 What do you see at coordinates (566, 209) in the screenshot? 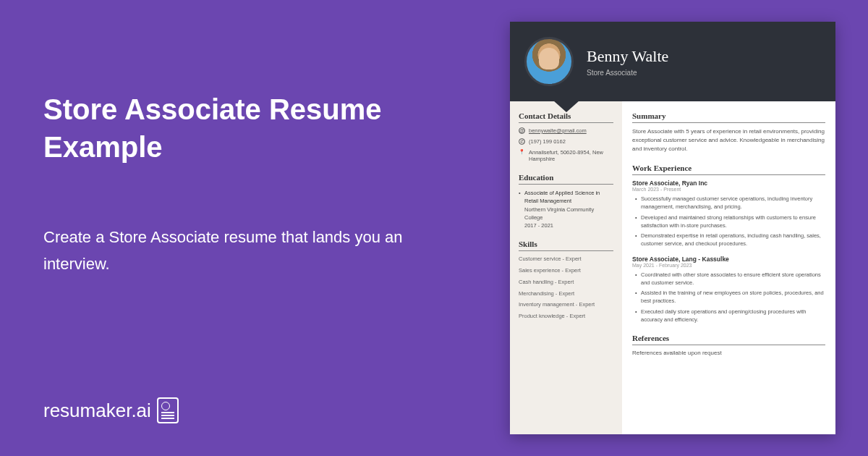
I see `education-item: Associate of Applied Science in Retail M…` at bounding box center [566, 209].